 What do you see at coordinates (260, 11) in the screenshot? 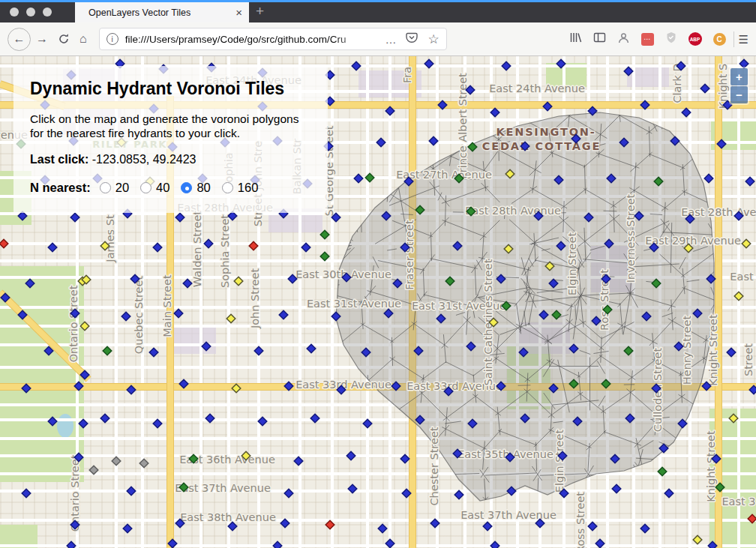
I see `new-tab-button: +` at bounding box center [260, 11].